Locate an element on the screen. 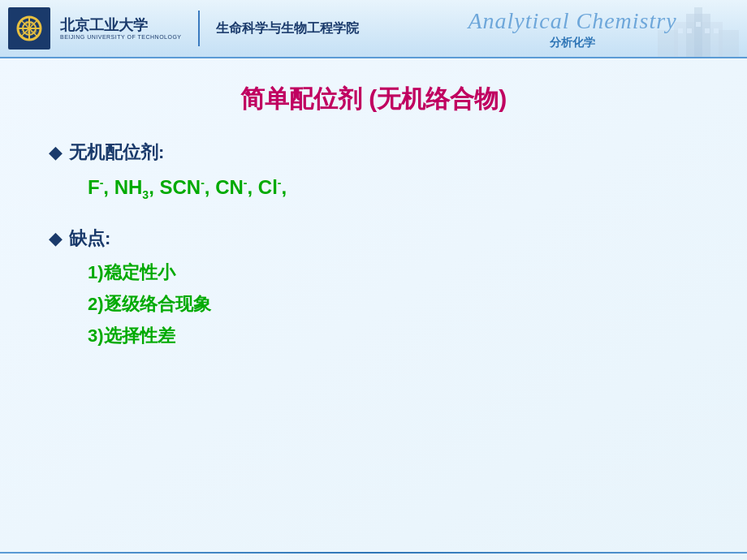 This screenshot has width=747, height=560. bullet1: ◆ is located at coordinates (55, 153).